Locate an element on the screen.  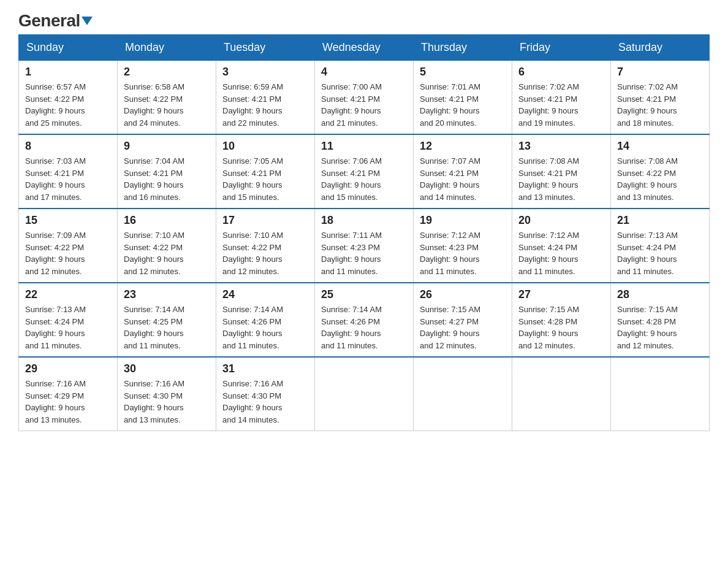
day-number: 15 is located at coordinates (68, 221).